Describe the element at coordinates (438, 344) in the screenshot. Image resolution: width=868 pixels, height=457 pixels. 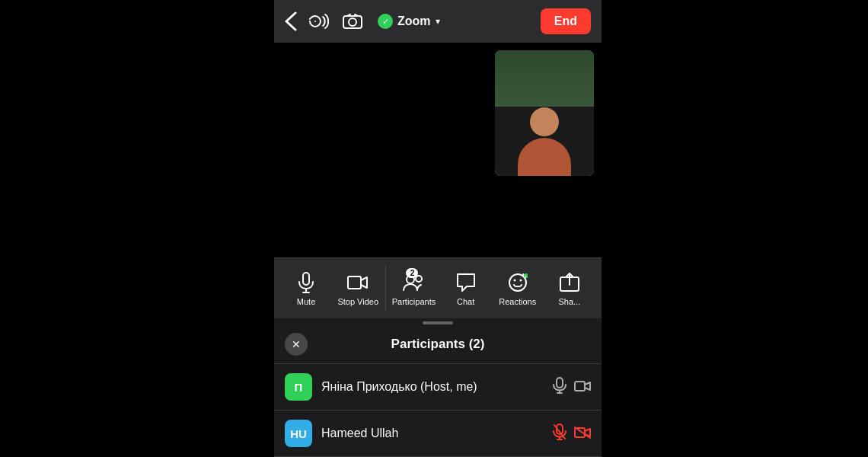
I see `participants-header: ✕ Participants (2)` at that location.